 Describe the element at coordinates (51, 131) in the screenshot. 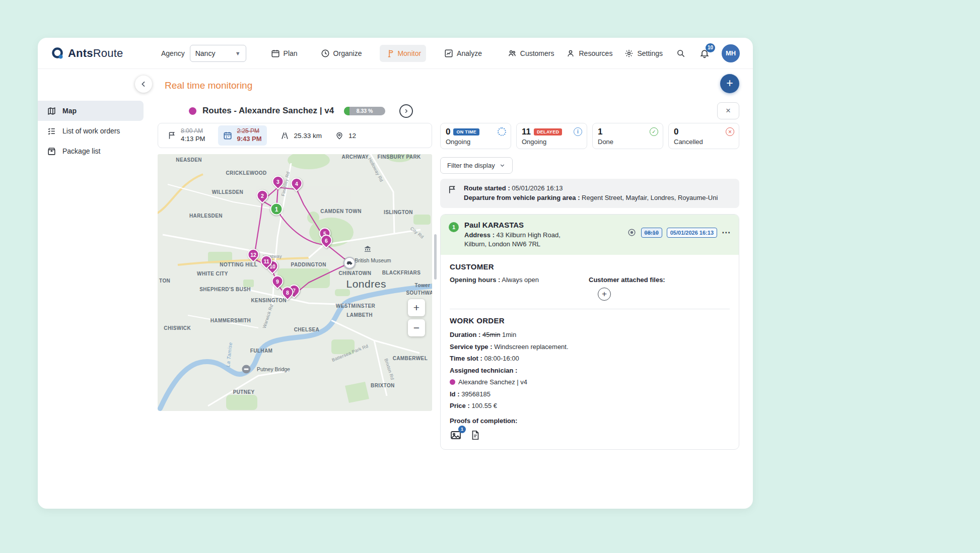

I see `checklist-icon` at that location.